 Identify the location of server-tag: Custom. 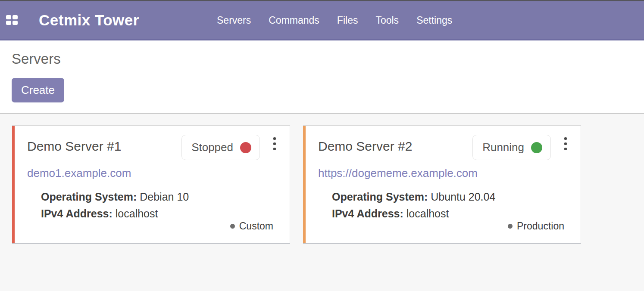
(252, 226).